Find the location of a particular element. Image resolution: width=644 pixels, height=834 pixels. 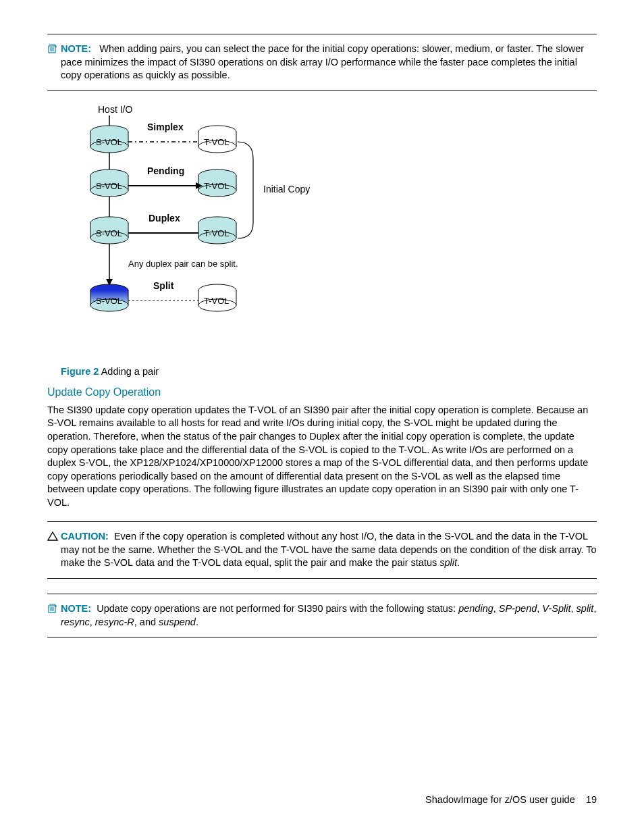

caution-text-a: Even if the copy operation is completed … is located at coordinates (329, 550).